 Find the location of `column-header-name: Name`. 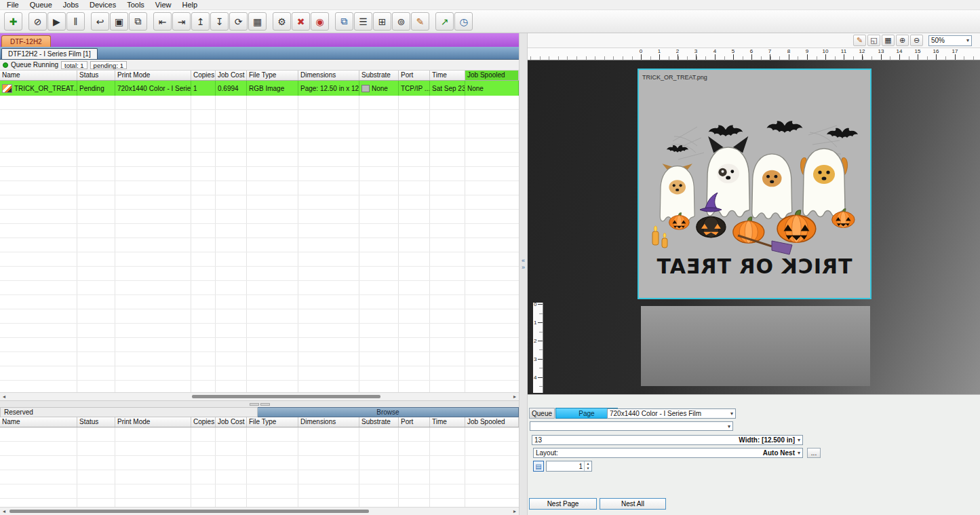

column-header-name: Name is located at coordinates (39, 75).